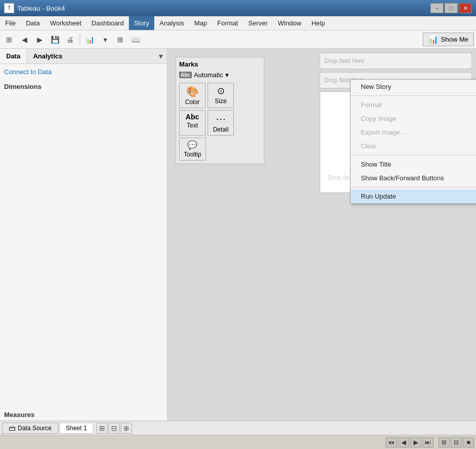  Describe the element at coordinates (413, 141) in the screenshot. I see `story-dropdown-menu: New Story Format Copy Image Export Image…` at that location.